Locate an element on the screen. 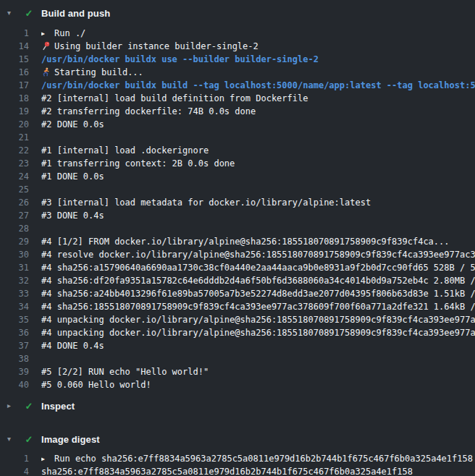 The height and width of the screenshot is (476, 475). log-line: 23#1 transferring context: 2B 0.0s done is located at coordinates (238, 163).